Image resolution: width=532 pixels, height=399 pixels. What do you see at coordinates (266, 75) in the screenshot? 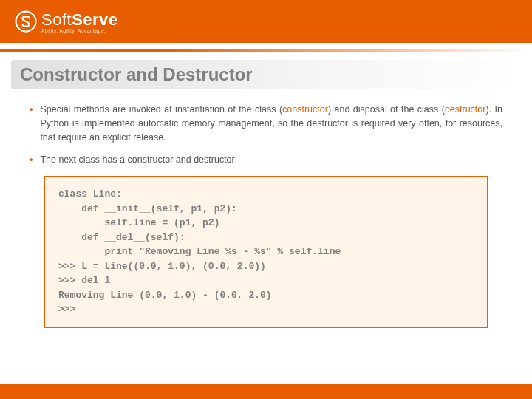
I see `page-title: Constructor and Destructor` at bounding box center [266, 75].